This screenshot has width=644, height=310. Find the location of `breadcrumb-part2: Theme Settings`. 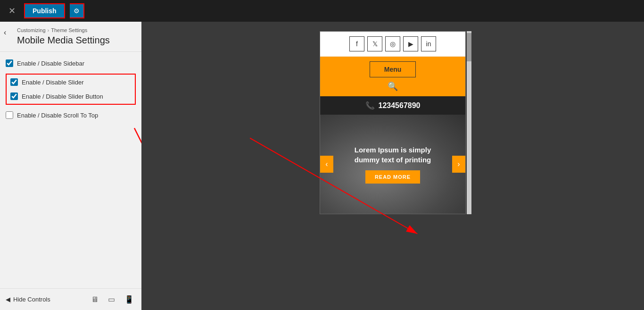

breadcrumb-part2: Theme Settings is located at coordinates (69, 30).